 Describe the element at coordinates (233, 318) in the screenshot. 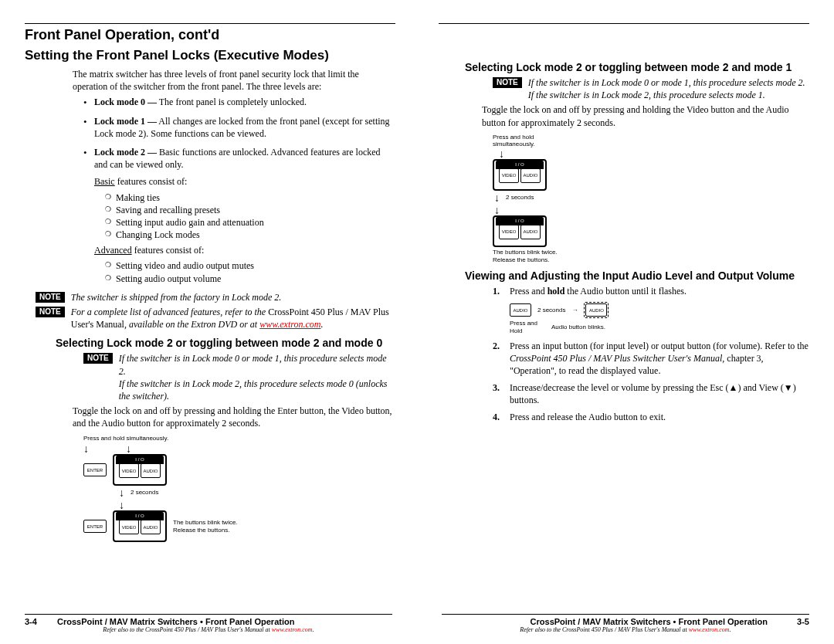

I see `note-text: For a complete list of advanced features…` at that location.